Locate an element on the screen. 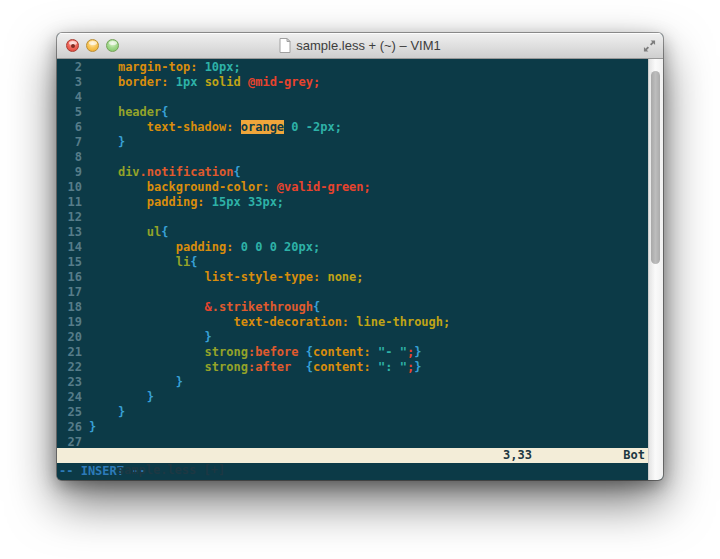 The image size is (720, 559). line-number: 20 is located at coordinates (70, 338).